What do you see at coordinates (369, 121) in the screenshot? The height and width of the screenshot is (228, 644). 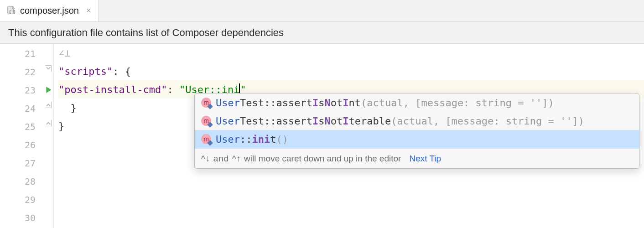 I see `method-part: terable` at bounding box center [369, 121].